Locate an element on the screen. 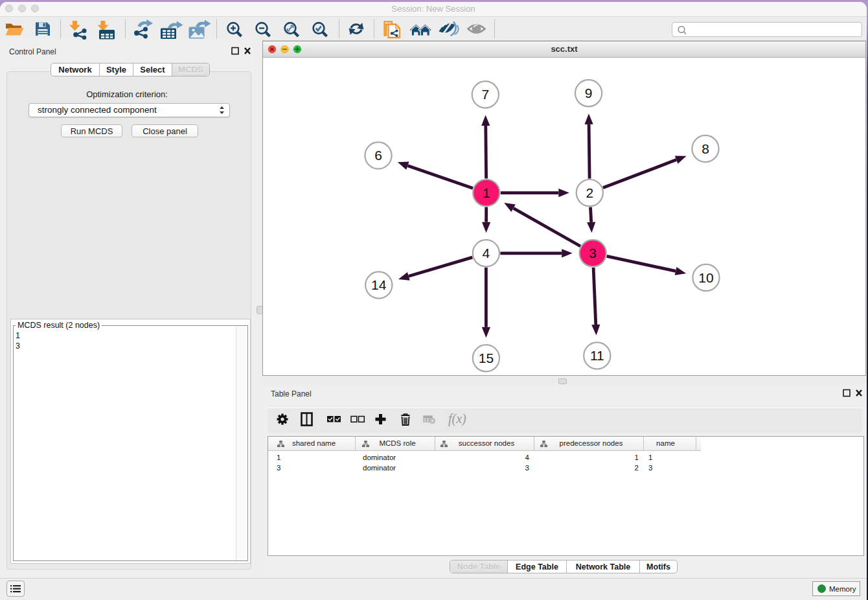  svg-text: 10 is located at coordinates (706, 277).